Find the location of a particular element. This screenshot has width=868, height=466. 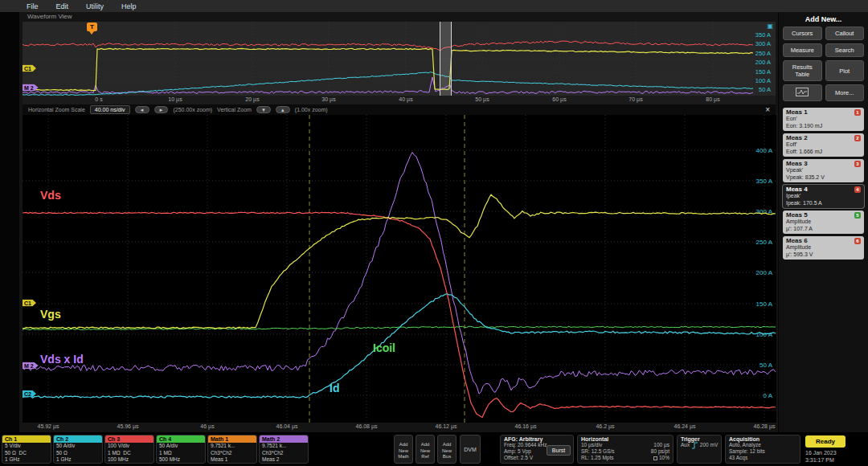

main-time-label: 46.12 µs is located at coordinates (447, 426).